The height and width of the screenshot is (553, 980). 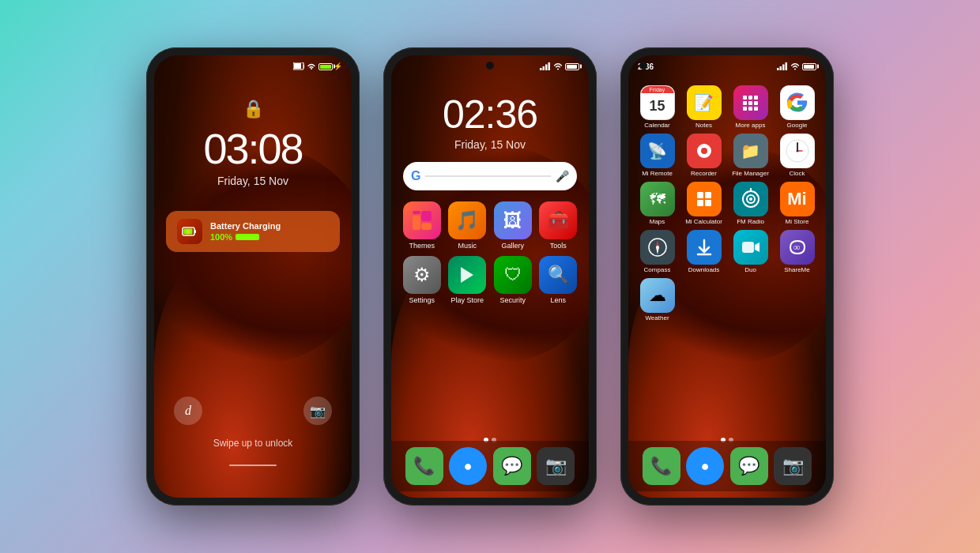 What do you see at coordinates (513, 220) in the screenshot?
I see `gallery-emoji: 🖼` at bounding box center [513, 220].